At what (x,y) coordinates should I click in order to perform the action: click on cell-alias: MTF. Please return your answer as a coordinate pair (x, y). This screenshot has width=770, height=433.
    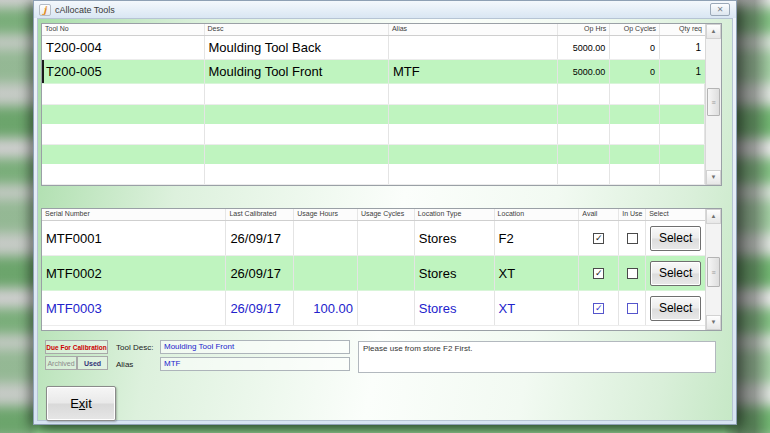
    Looking at the image, I should click on (474, 72).